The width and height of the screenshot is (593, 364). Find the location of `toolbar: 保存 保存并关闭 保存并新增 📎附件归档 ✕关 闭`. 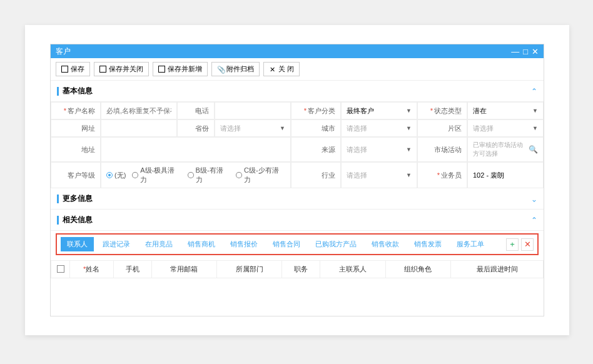

toolbar: 保存 保存并关闭 保存并新增 📎附件归档 ✕关 闭 is located at coordinates (297, 69).